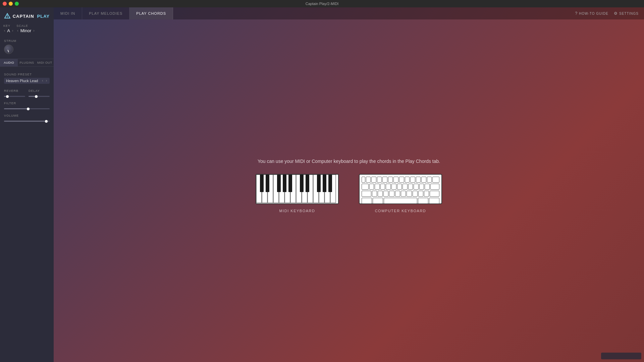 Image resolution: width=644 pixels, height=362 pixels. What do you see at coordinates (27, 63) in the screenshot?
I see `tab-plugins: PLUGINS` at bounding box center [27, 63].